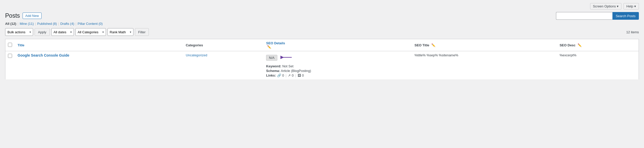  I want to click on search-posts-button: Search Posts, so click(626, 16).